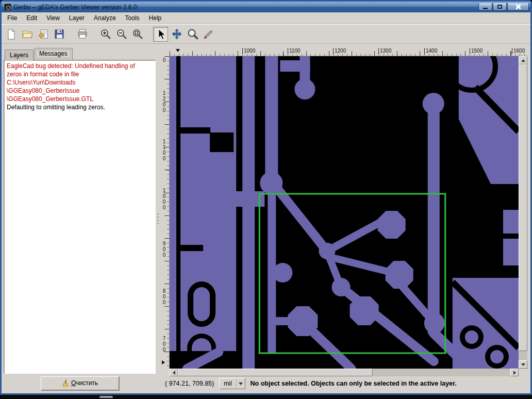 This screenshot has height=399, width=532. Describe the element at coordinates (163, 362) in the screenshot. I see `ruler-marker-icon` at that location.